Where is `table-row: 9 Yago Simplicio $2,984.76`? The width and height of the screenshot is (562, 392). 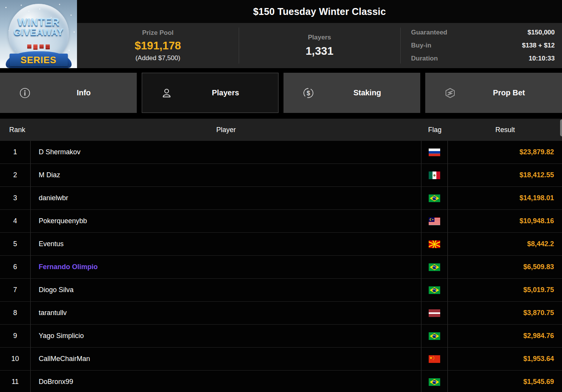
table-row: 9 Yago Simplicio $2,984.76 is located at coordinates (281, 336).